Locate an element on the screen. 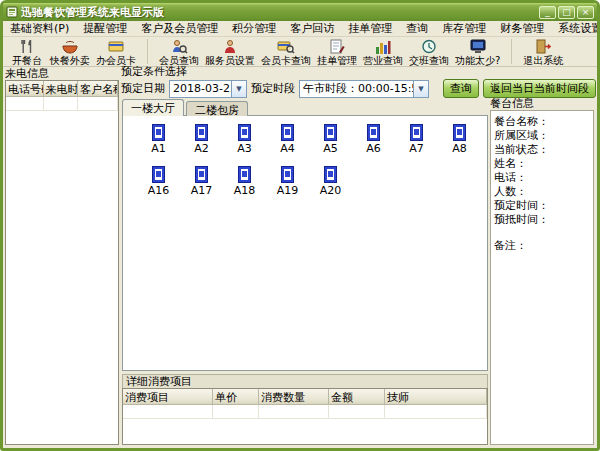  menu-item: 积分管理 is located at coordinates (254, 28).